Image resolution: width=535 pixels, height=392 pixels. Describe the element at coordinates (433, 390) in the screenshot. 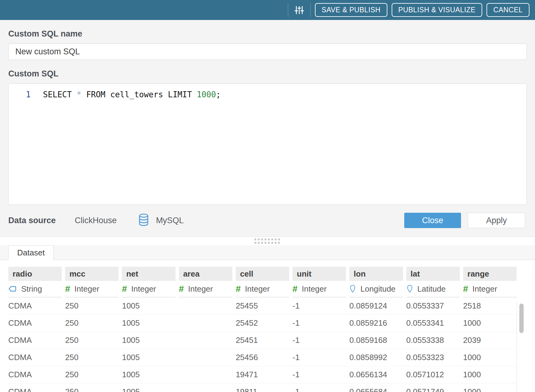

I see `table-cell: 0.0571749` at that location.